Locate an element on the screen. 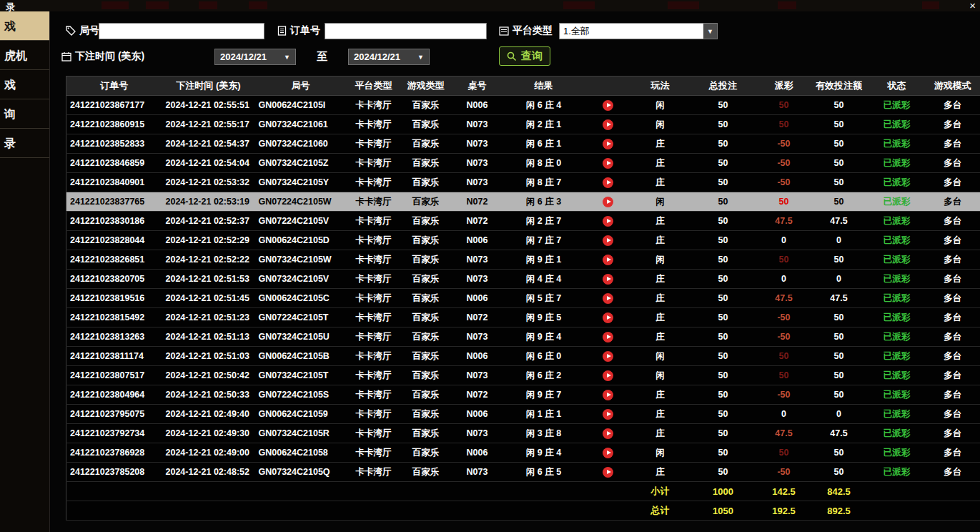 Image resolution: width=980 pixels, height=532 pixels. table-row: 2412210237950752024-12-21 02:49:40GN0062… is located at coordinates (523, 415).